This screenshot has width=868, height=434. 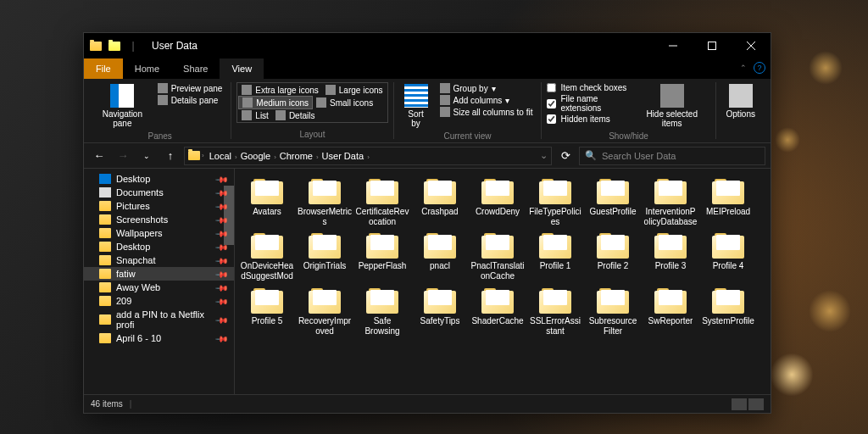 I want to click on folder-item: Profile 1, so click(x=555, y=258).